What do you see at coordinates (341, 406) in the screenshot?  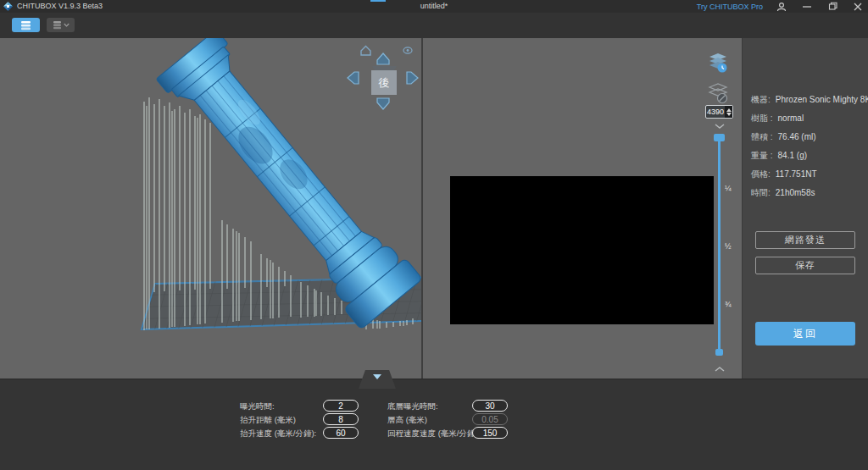 I see `exposure-time-input` at bounding box center [341, 406].